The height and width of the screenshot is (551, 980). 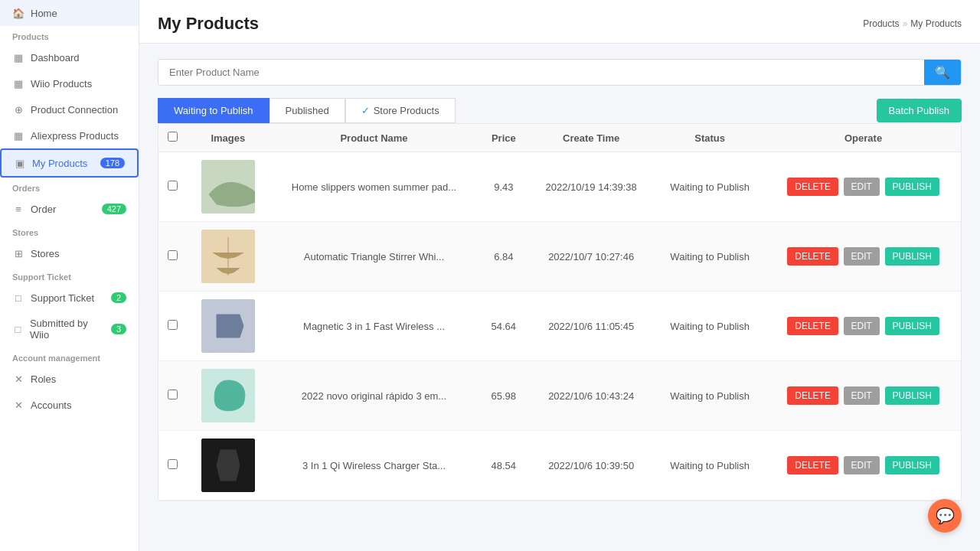 What do you see at coordinates (913, 326) in the screenshot?
I see `publish-button-3: PUBLISH` at bounding box center [913, 326].